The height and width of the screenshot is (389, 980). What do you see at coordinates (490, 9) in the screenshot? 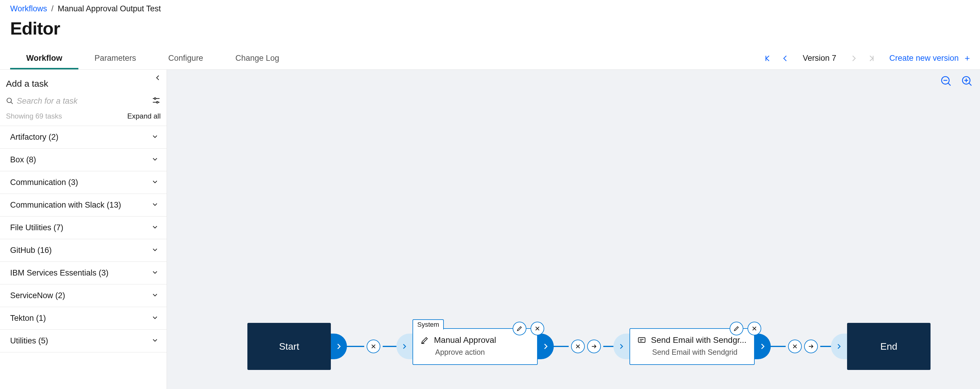
I see `breadcrumb: Workflows / Manual Approval Output Test` at bounding box center [490, 9].